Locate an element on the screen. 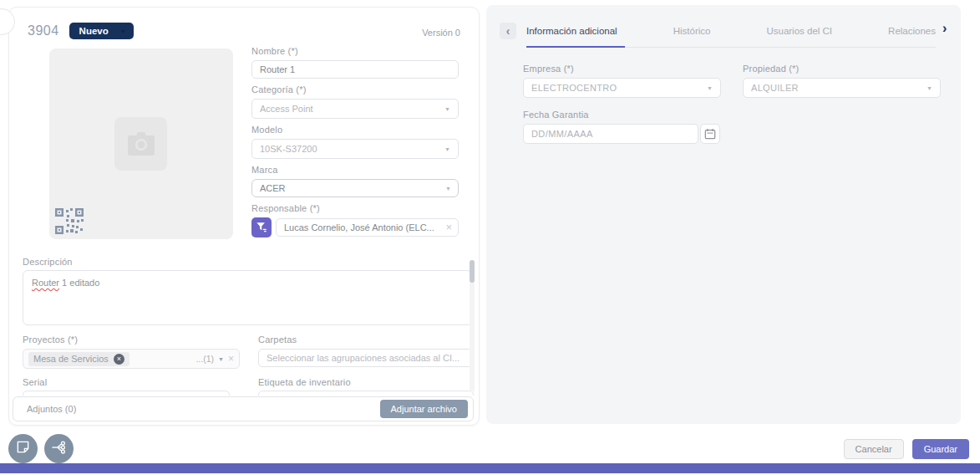  camera-icon is located at coordinates (140, 144).